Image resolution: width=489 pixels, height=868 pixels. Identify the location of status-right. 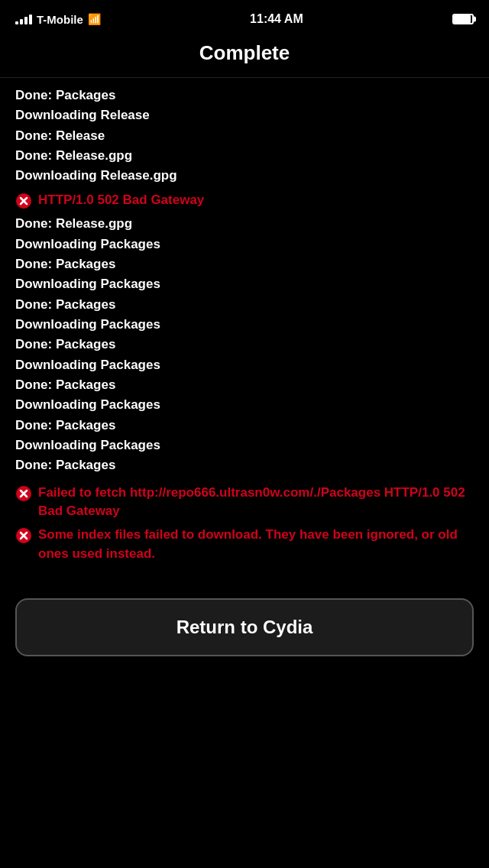
(463, 19).